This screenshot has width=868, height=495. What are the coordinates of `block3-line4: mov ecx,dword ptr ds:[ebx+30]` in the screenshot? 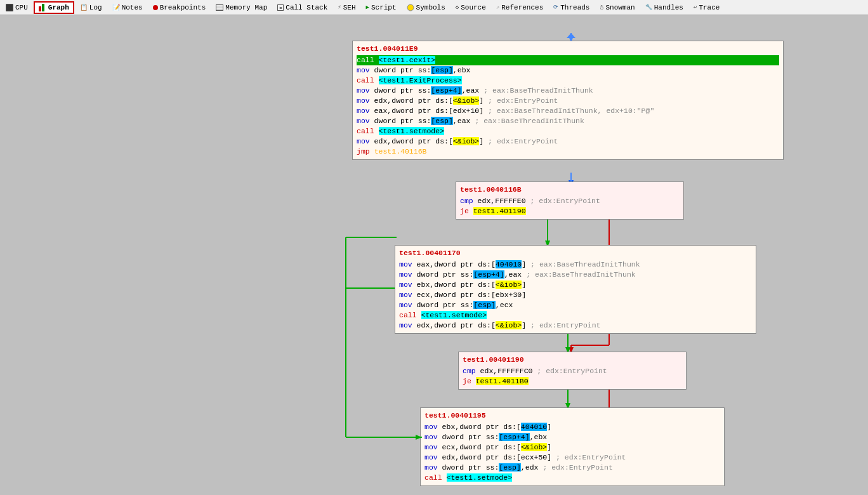 It's located at (575, 295).